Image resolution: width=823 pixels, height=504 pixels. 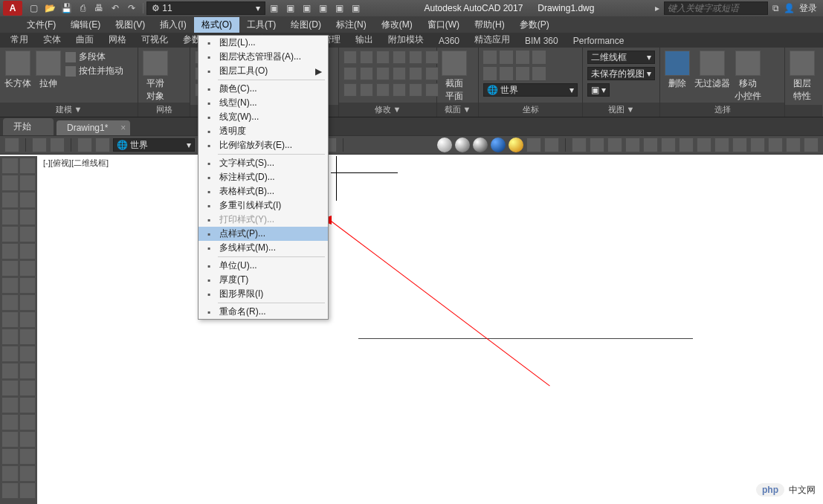 I want to click on ribbon-tab: 常用, so click(x=19, y=40).